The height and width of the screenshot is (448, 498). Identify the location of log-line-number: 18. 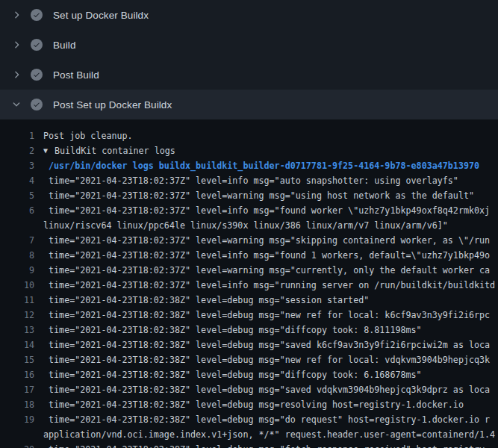
(17, 405).